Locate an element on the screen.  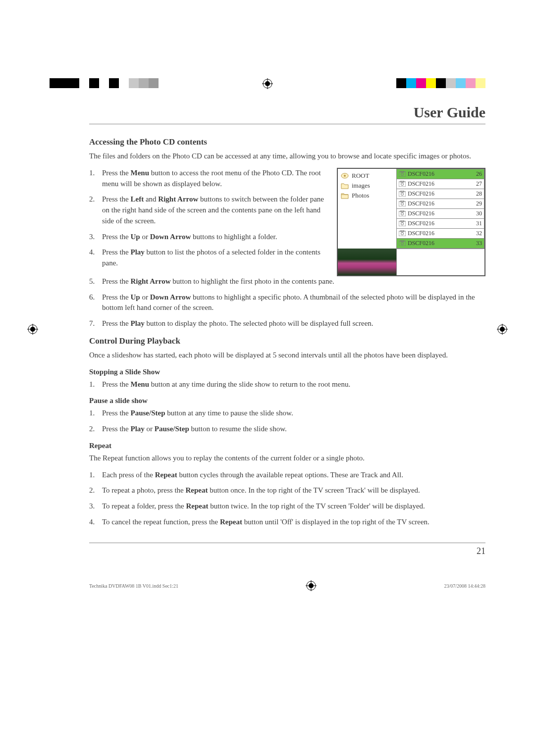
file-number: 29 is located at coordinates (477, 204).